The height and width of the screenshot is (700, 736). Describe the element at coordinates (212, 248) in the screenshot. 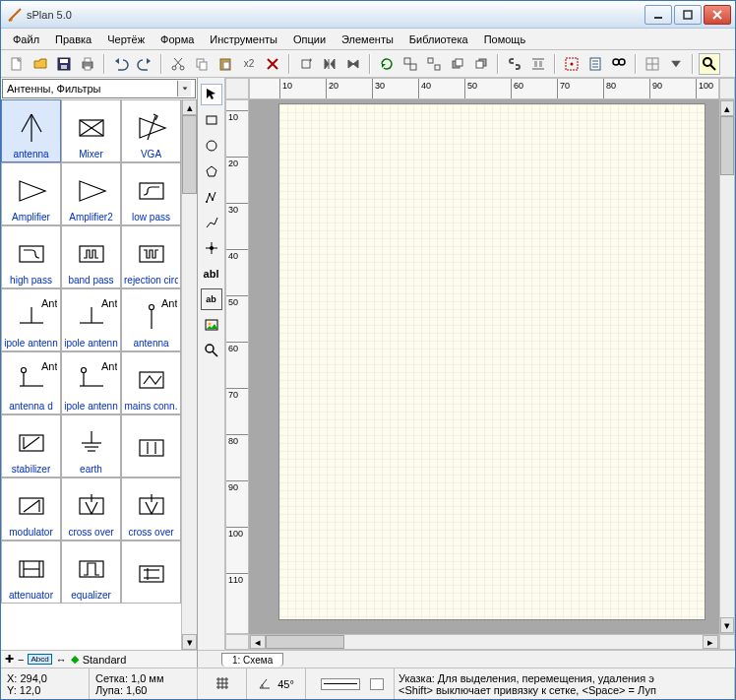

I see `node-tool` at that location.